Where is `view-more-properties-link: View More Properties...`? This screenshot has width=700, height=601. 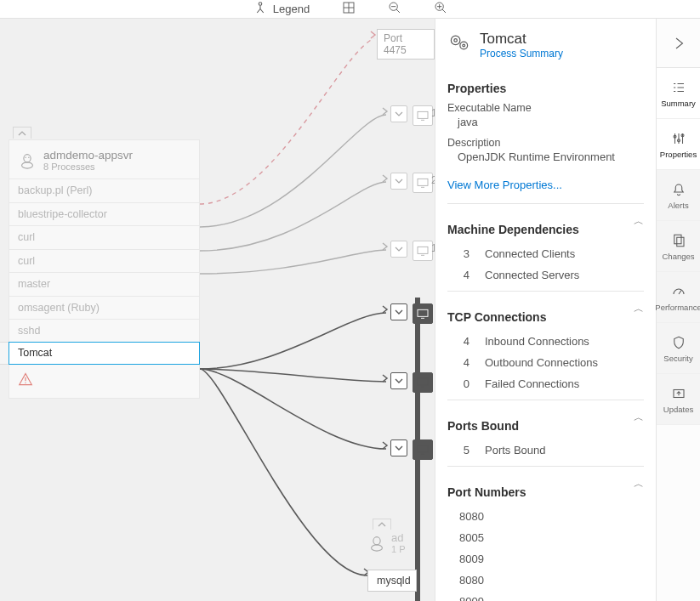
view-more-properties-link: View More Properties... is located at coordinates (546, 185).